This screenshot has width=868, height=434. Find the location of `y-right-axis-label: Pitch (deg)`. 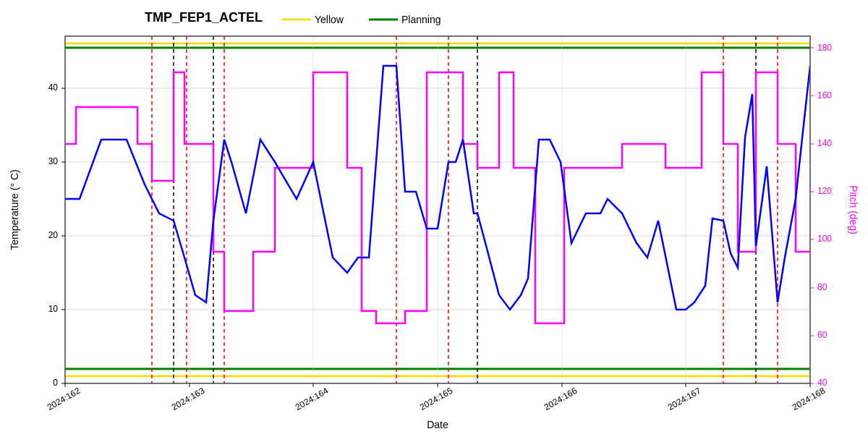

y-right-axis-label: Pitch (deg) is located at coordinates (854, 210).